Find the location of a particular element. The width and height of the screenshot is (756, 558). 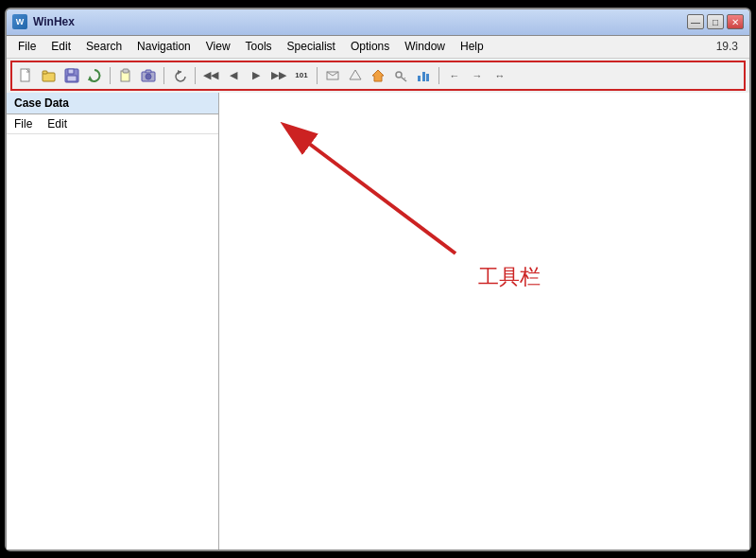

panel-title: Case Data is located at coordinates (112, 104).